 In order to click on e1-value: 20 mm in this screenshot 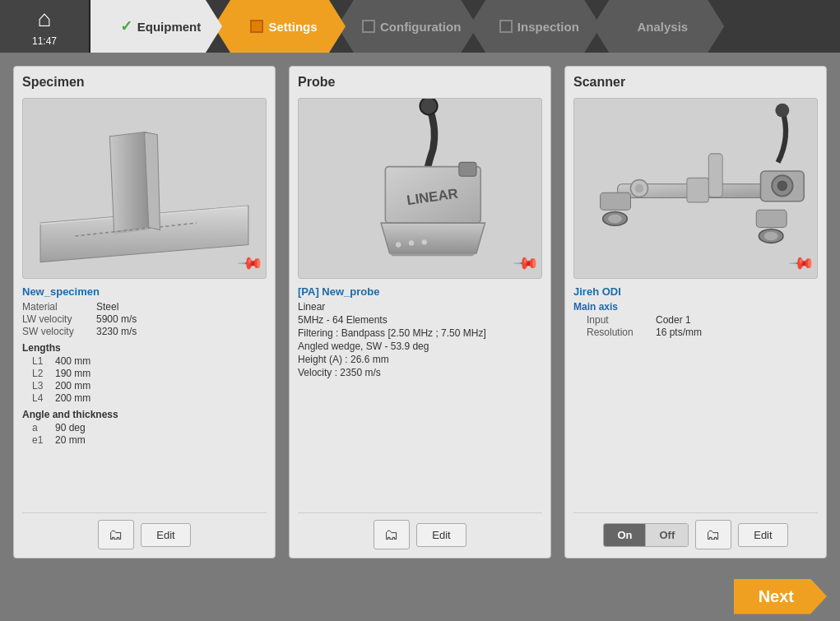, I will do `click(71, 440)`.